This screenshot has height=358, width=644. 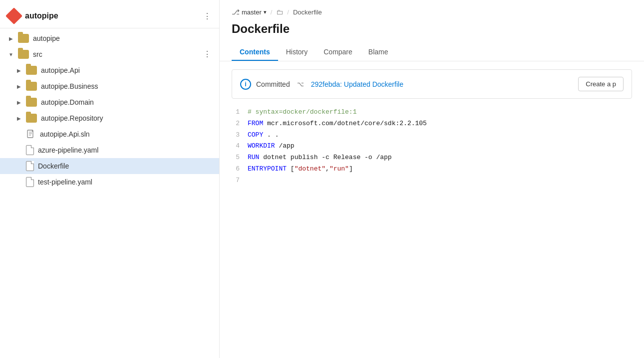 I want to click on code-content: RUN dotnet publish -c Release -o /app, so click(x=320, y=158).